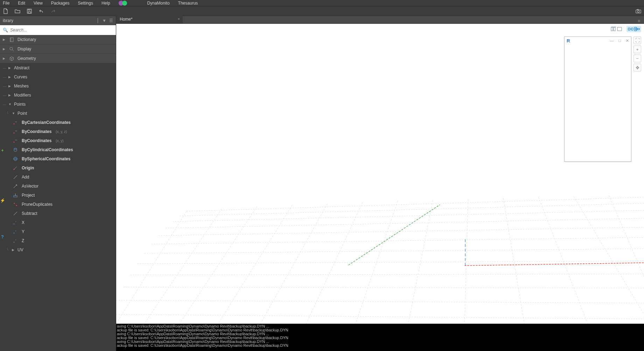 This screenshot has width=644, height=351. Describe the element at coordinates (598, 41) in the screenshot. I see `panel-titlebar: R — □ ✕` at that location.